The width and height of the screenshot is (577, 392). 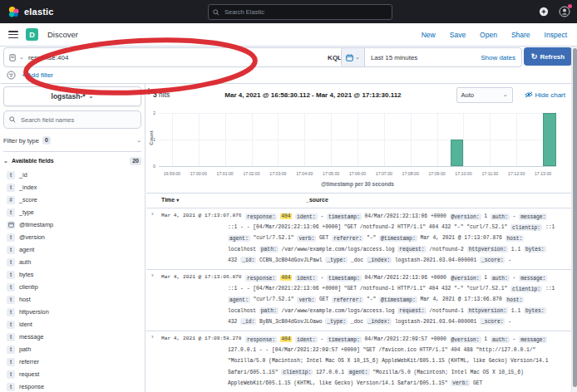 What do you see at coordinates (72, 224) in the screenshot?
I see `field-item-timestamp: @timestamp` at bounding box center [72, 224].